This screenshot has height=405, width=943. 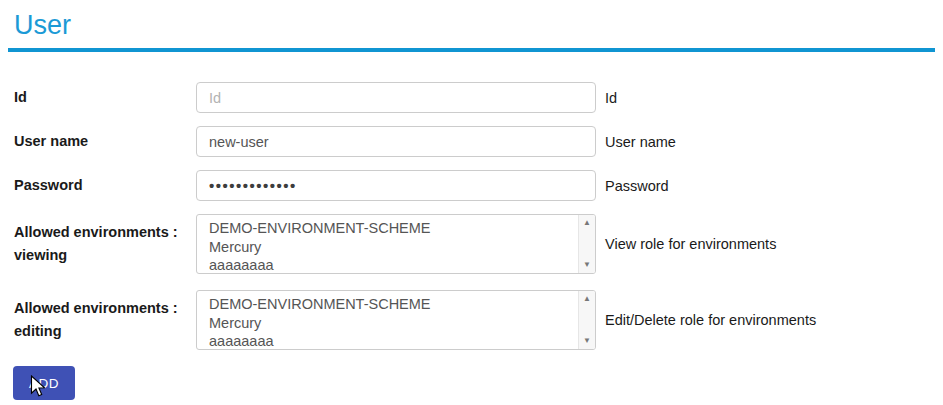 What do you see at coordinates (640, 142) in the screenshot?
I see `username-helper-text: User name` at bounding box center [640, 142].